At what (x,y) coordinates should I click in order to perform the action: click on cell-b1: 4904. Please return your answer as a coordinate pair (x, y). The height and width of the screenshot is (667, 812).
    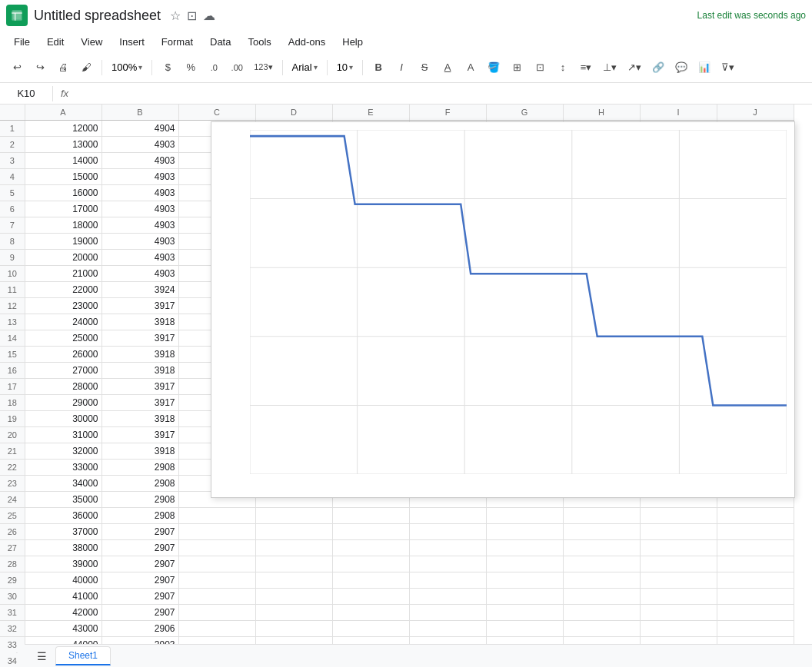
    Looking at the image, I should click on (140, 128).